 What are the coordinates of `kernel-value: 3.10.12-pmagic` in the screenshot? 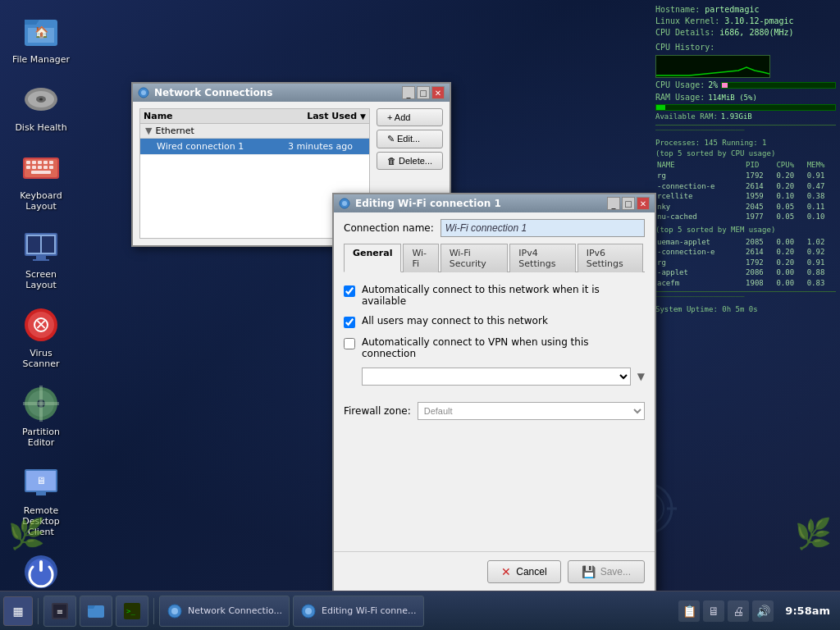 It's located at (759, 21).